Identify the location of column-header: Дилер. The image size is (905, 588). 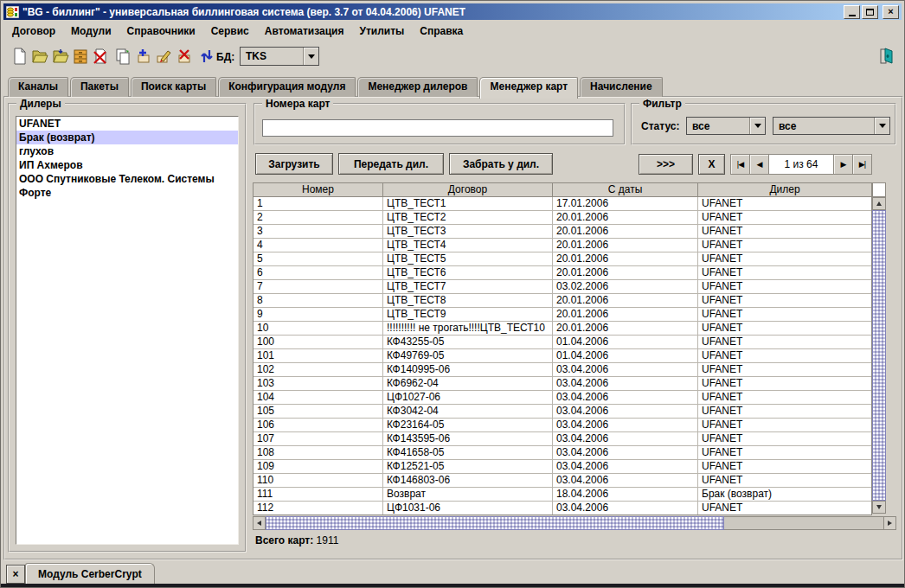
(785, 190).